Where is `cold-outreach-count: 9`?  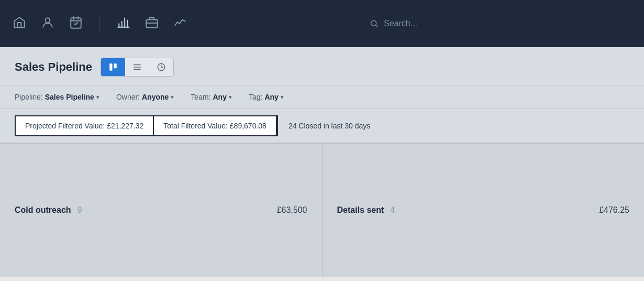 cold-outreach-count: 9 is located at coordinates (80, 210).